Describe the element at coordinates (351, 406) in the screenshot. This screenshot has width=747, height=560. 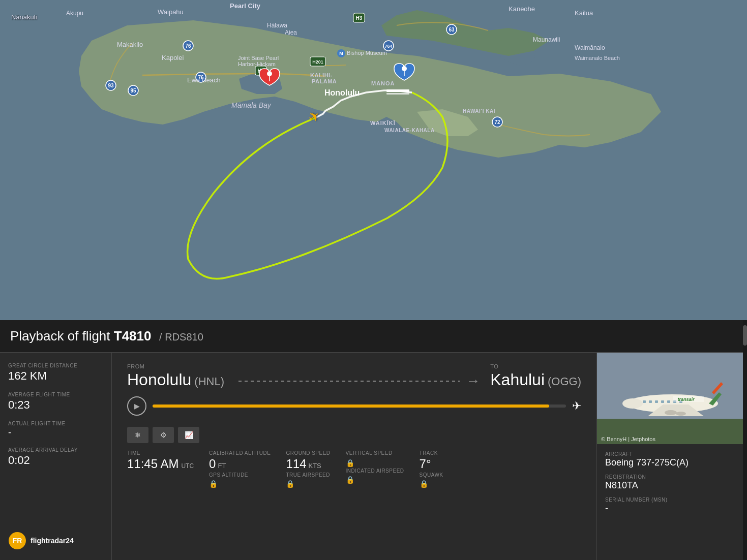
I see `progress-bar-fill` at that location.